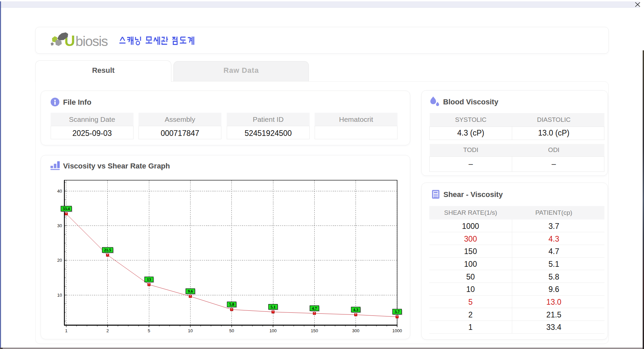  Describe the element at coordinates (356, 331) in the screenshot. I see `svg-text: 300` at that location.